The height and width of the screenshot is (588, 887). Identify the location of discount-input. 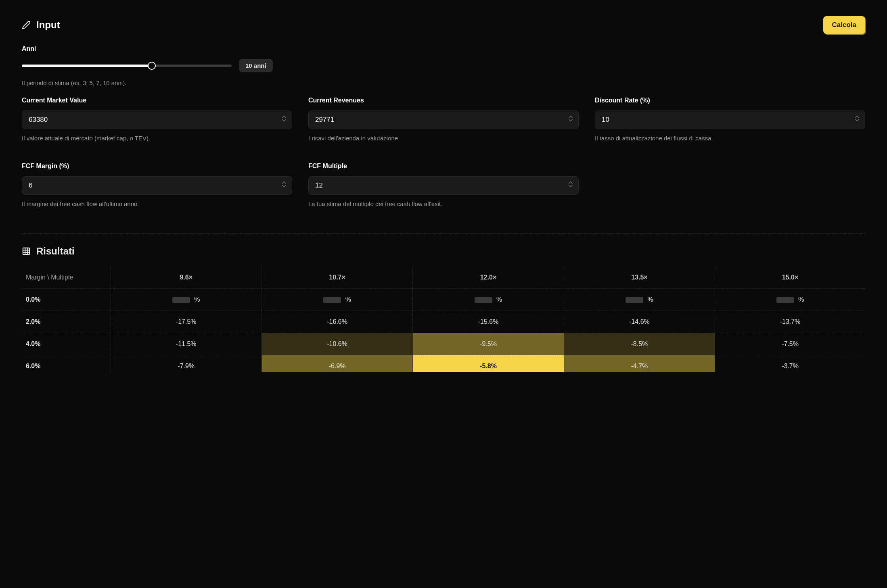
(730, 120).